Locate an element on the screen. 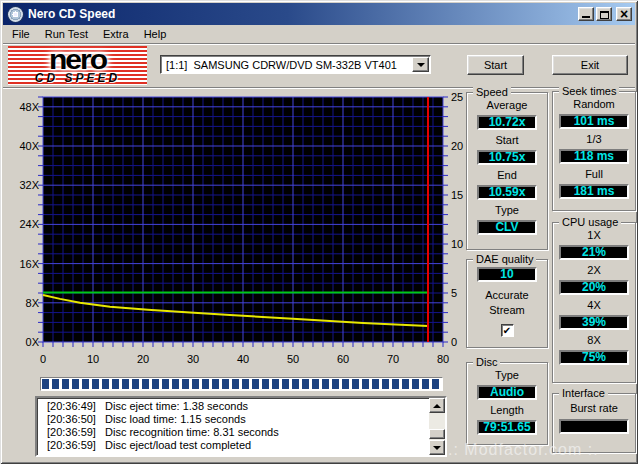  label-4x: 4X is located at coordinates (594, 306).